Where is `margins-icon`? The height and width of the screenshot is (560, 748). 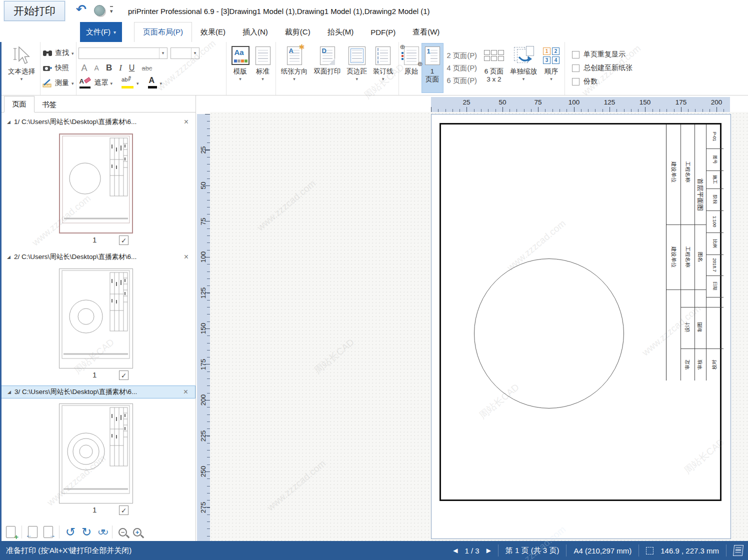
margins-icon is located at coordinates (357, 56).